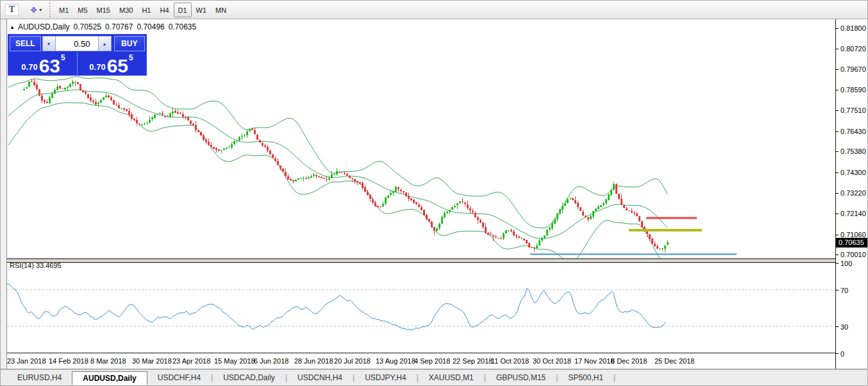 The width and height of the screenshot is (868, 386). Describe the element at coordinates (29, 67) in the screenshot. I see `sell-price-base: 0.70` at that location.